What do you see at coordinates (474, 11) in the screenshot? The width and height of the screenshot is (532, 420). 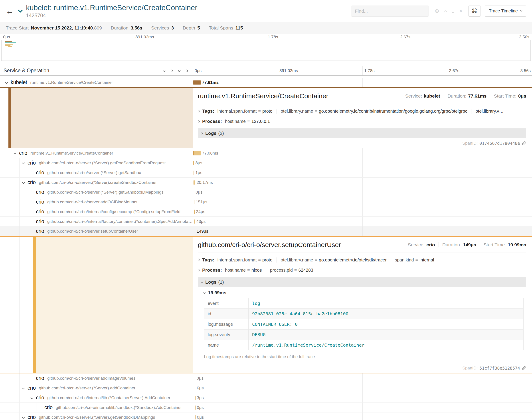 I see `keyboard-shortcuts-button: ⌘` at bounding box center [474, 11].